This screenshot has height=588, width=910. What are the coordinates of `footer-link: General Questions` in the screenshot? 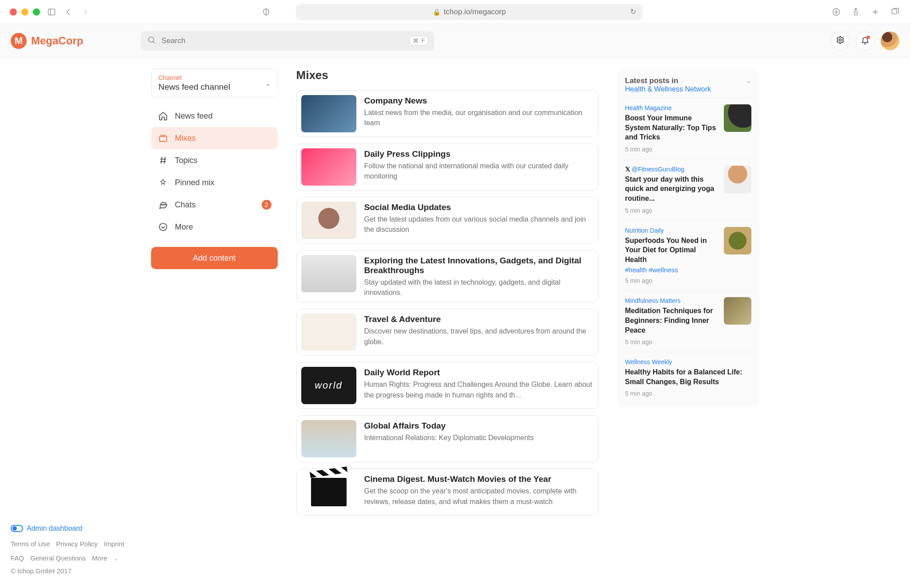 It's located at (58, 558).